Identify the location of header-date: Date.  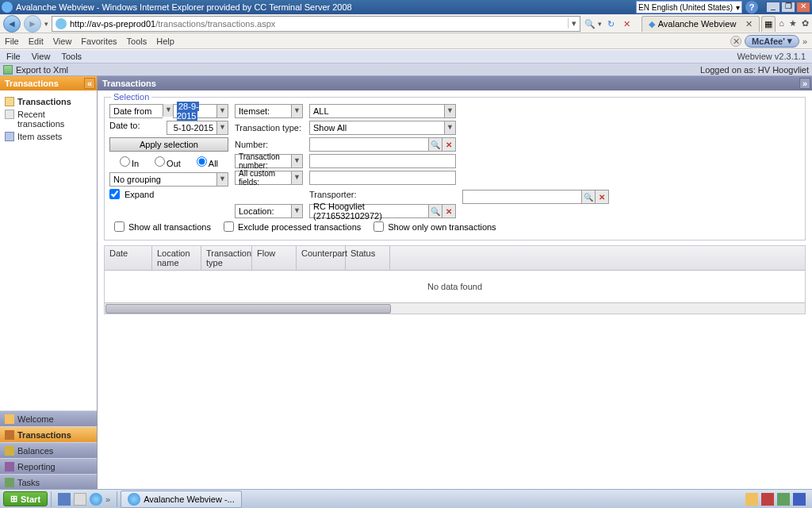
(128, 258).